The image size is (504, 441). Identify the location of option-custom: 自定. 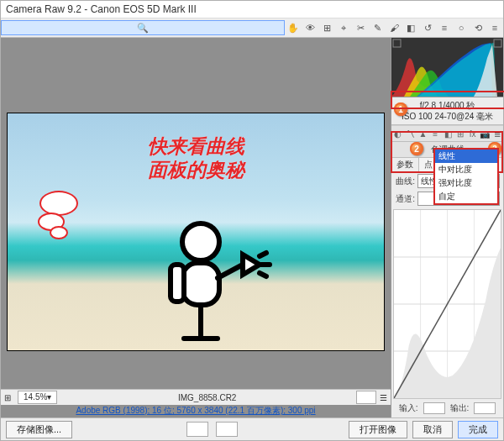
(466, 197).